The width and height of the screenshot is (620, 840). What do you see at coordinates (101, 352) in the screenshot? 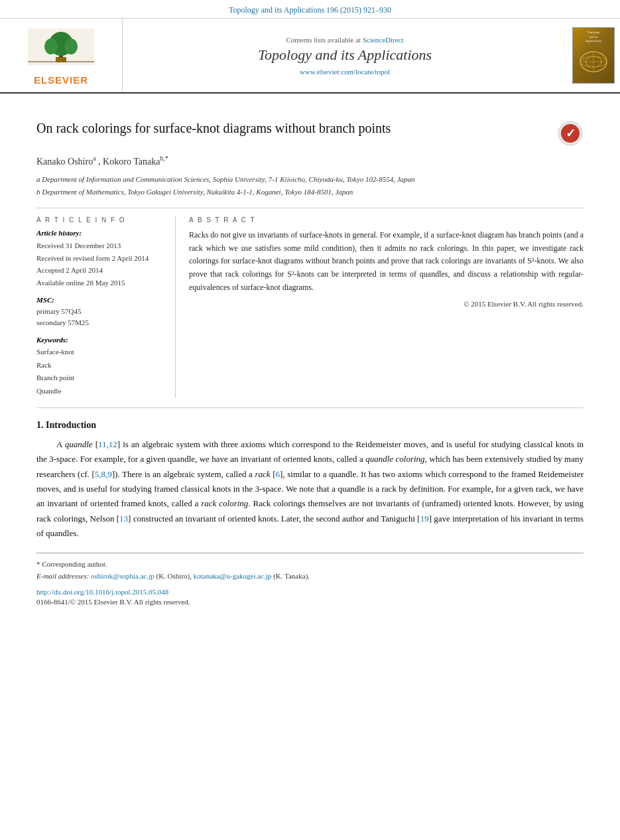
I see `keyword-1: Surface-knot` at bounding box center [101, 352].